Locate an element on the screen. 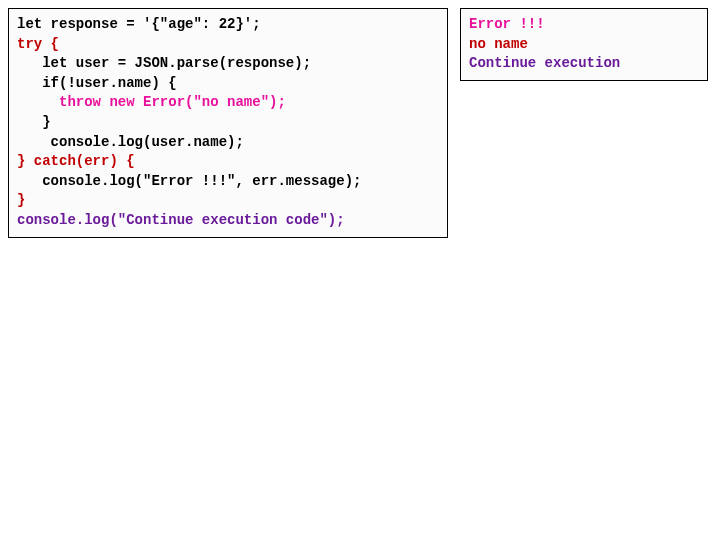 The width and height of the screenshot is (720, 540). code-line: if(!user.name) { is located at coordinates (228, 84).